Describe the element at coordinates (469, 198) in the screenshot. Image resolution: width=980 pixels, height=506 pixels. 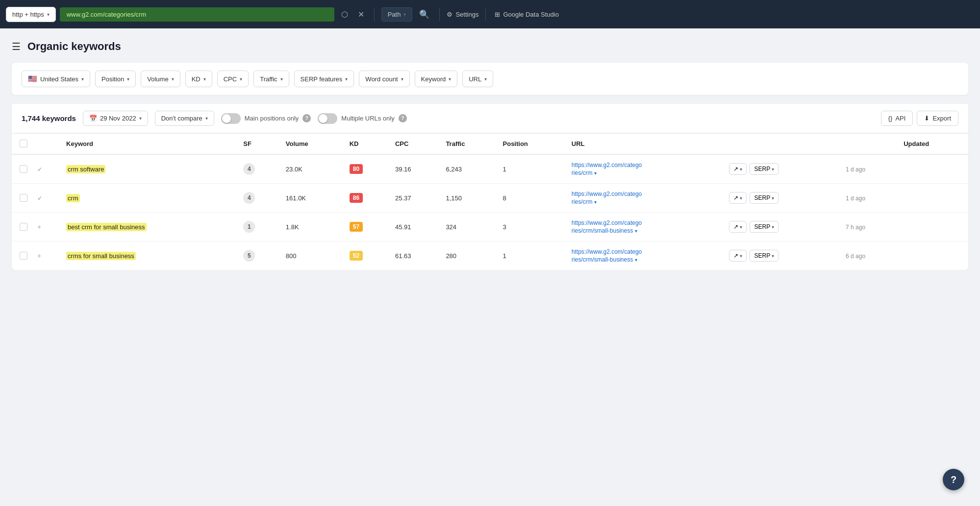
I see `td-traffic: 1,150` at that location.